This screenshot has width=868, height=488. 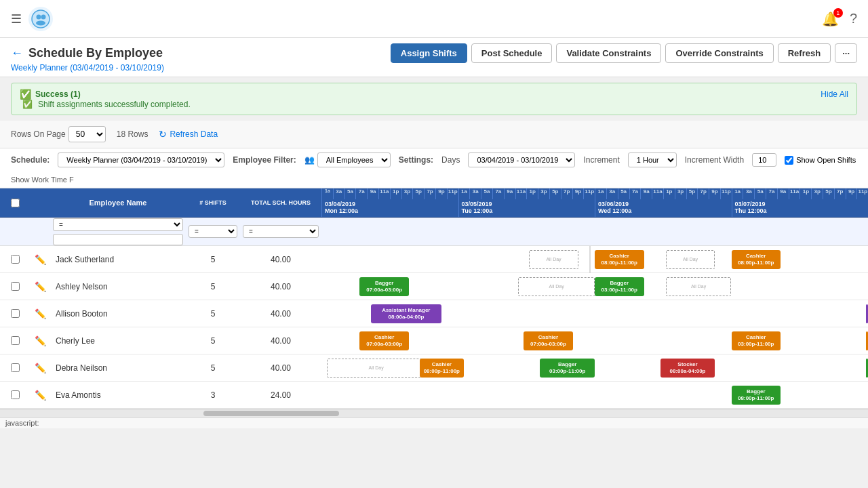 What do you see at coordinates (16, 19) in the screenshot?
I see `hamburger-icon: ☰` at bounding box center [16, 19].